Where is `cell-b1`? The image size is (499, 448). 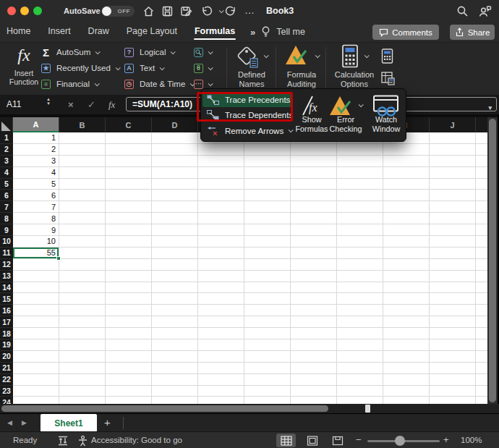 cell-b1 is located at coordinates (82, 138).